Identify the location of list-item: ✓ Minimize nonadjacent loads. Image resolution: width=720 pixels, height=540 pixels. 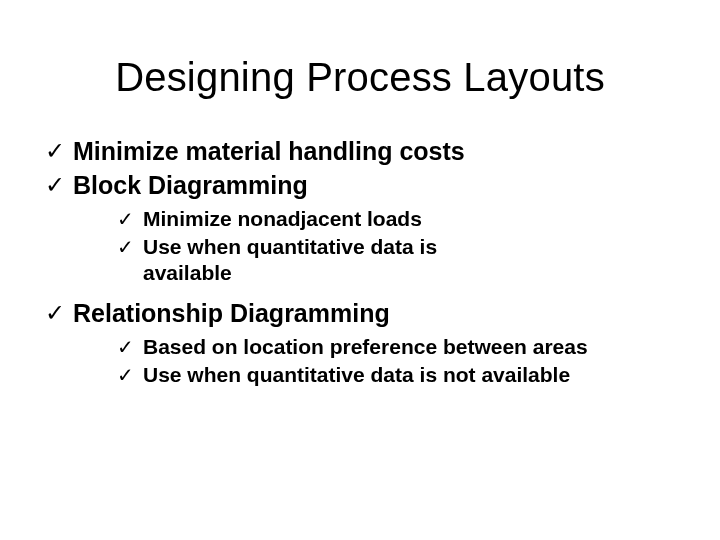
(396, 219).